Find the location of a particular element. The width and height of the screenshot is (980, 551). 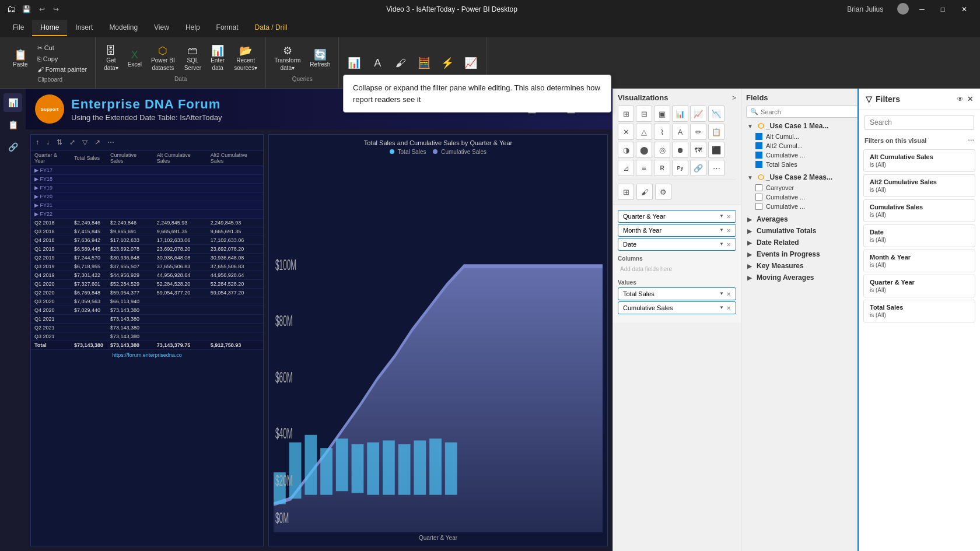

filter-quarter-year: Quarter & Year is (All) is located at coordinates (919, 286).